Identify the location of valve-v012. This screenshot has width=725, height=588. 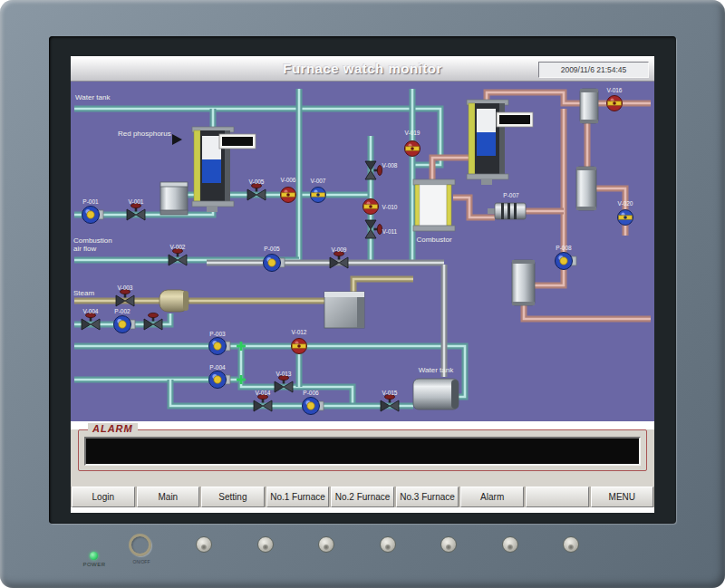
(299, 346).